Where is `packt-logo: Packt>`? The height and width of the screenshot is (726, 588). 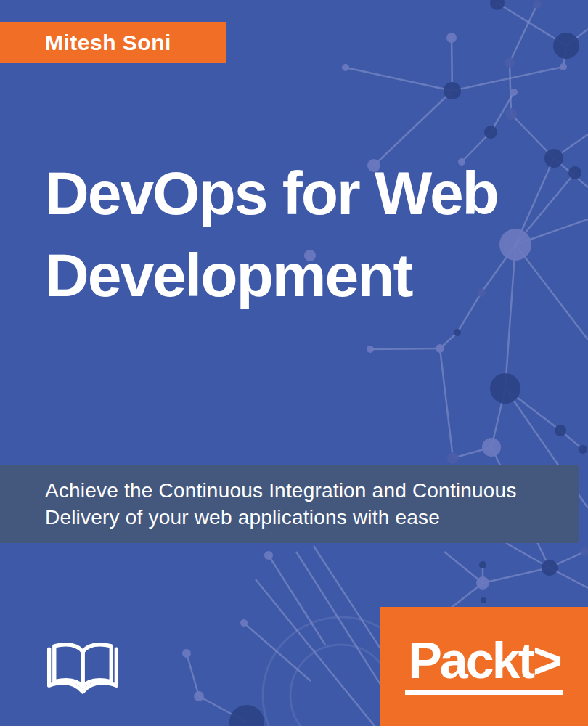 packt-logo: Packt> is located at coordinates (484, 665).